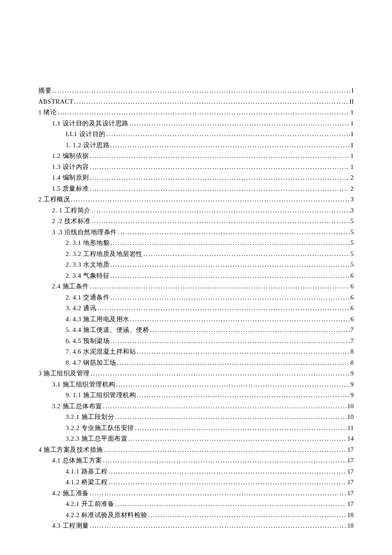  What do you see at coordinates (210, 254) in the screenshot?
I see `toc-entry: 2. 3.2 工程地质及地层岩性5` at bounding box center [210, 254].